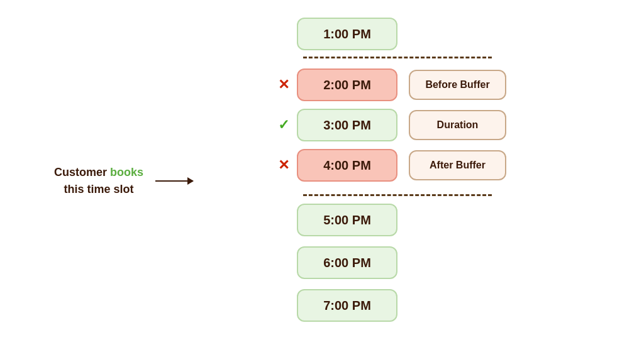 The image size is (644, 362). What do you see at coordinates (347, 305) in the screenshot?
I see `time-slot-7pm: 7:00 PM` at bounding box center [347, 305].